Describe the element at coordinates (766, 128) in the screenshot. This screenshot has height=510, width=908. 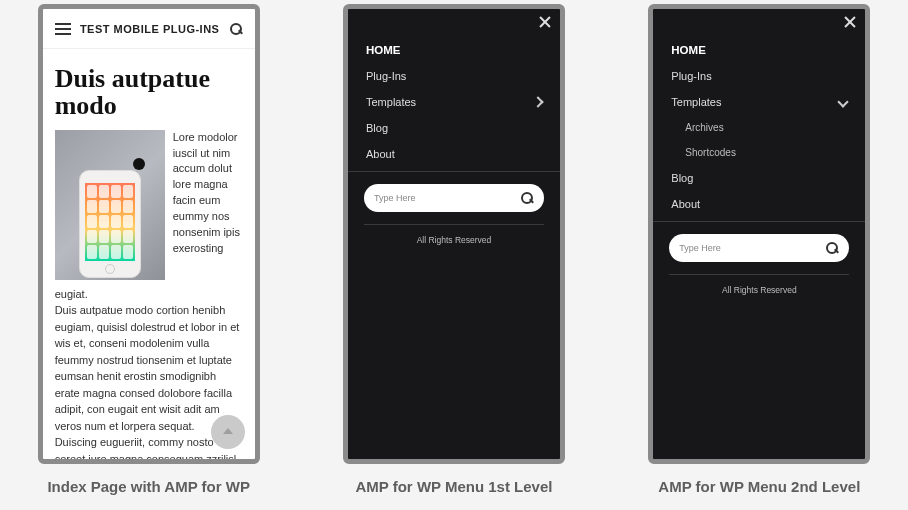
I see `submenu-item-archives: Archives` at that location.